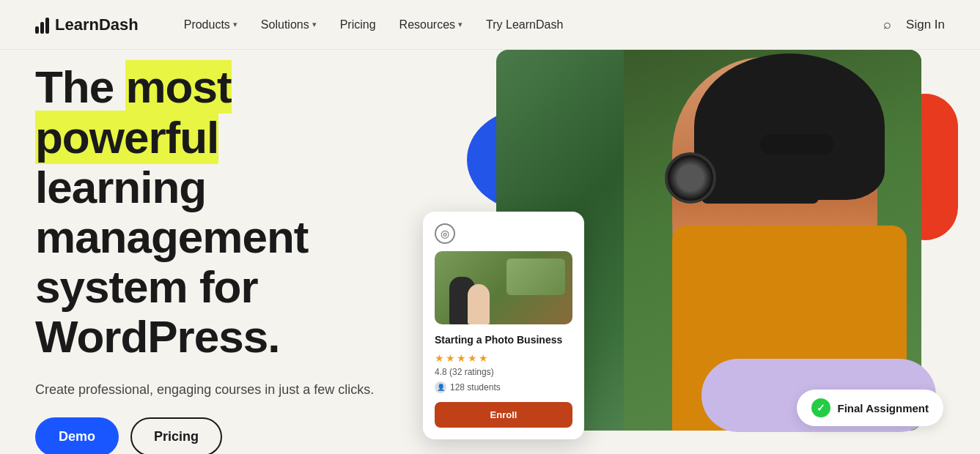 The height and width of the screenshot is (454, 980). What do you see at coordinates (176, 436) in the screenshot?
I see `pricing-button: Pricing` at bounding box center [176, 436].